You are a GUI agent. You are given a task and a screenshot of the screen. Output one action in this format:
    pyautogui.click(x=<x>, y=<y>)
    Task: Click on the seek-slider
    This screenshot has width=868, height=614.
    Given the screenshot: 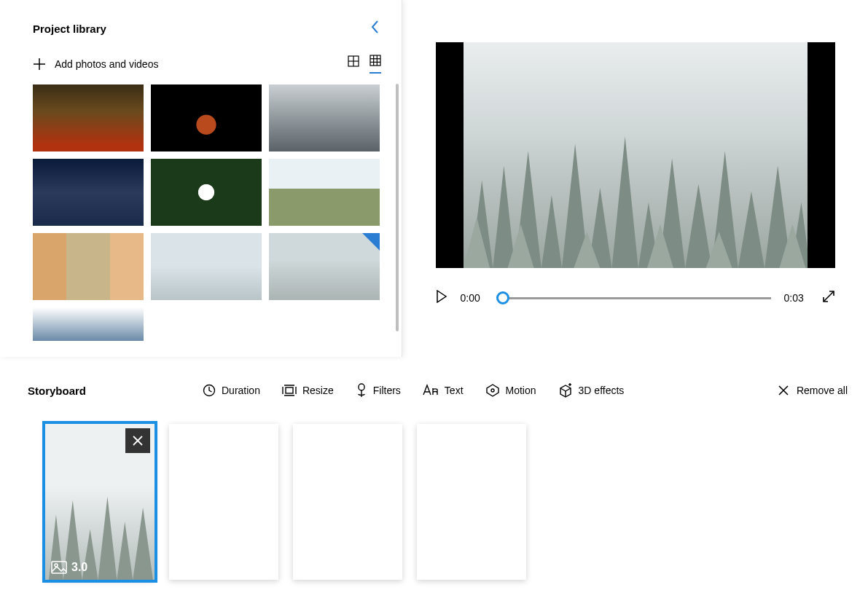 What is the action you would take?
    pyautogui.click(x=635, y=298)
    